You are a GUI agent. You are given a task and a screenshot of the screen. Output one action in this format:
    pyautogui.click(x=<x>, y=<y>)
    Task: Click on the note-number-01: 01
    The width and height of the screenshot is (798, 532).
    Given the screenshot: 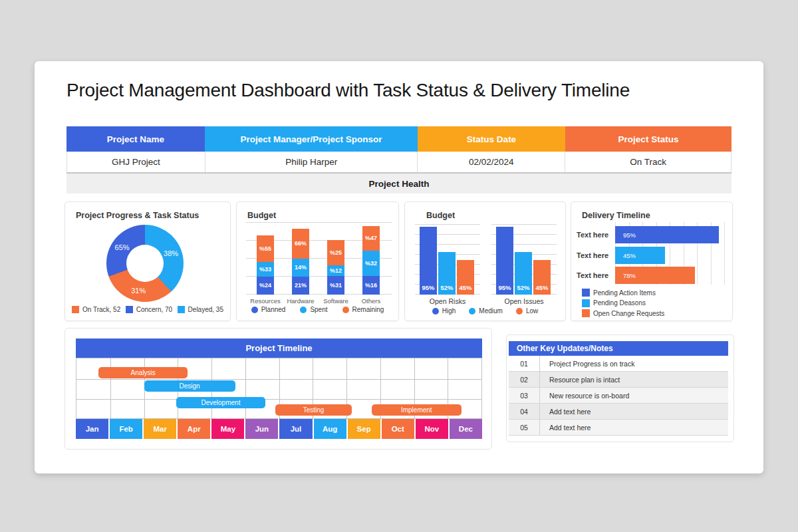 What is the action you would take?
    pyautogui.click(x=524, y=363)
    